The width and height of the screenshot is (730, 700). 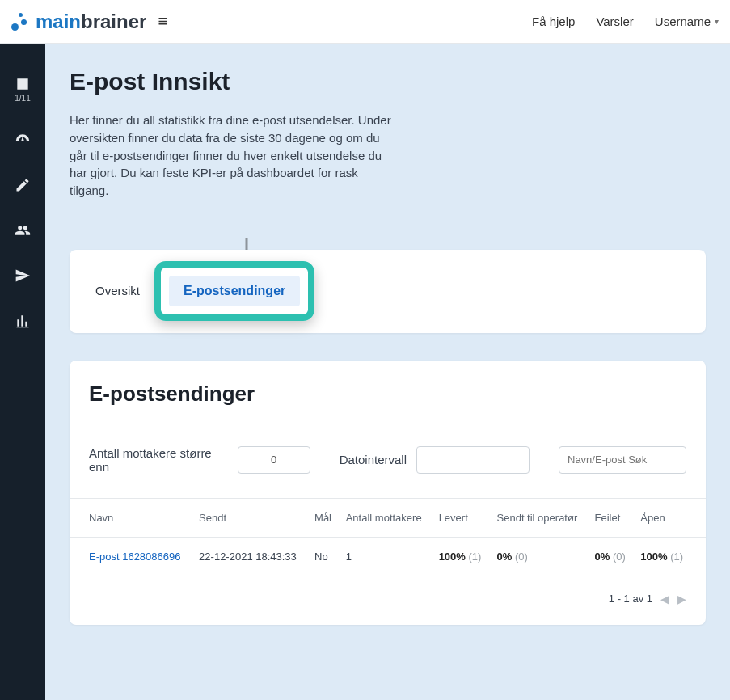 I want to click on col-recipients: Antall mottakere, so click(x=386, y=517).